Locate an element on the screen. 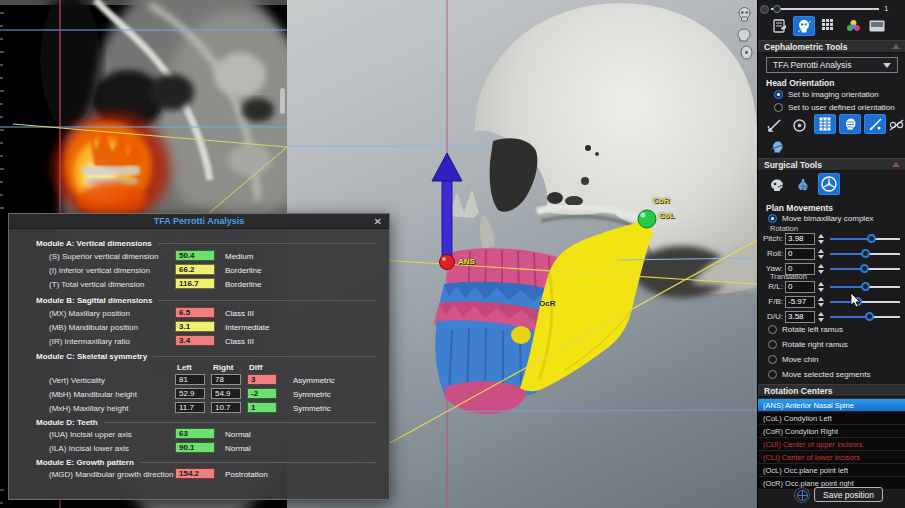 This screenshot has width=905, height=508. landmark-label-col: CoL is located at coordinates (667, 216).